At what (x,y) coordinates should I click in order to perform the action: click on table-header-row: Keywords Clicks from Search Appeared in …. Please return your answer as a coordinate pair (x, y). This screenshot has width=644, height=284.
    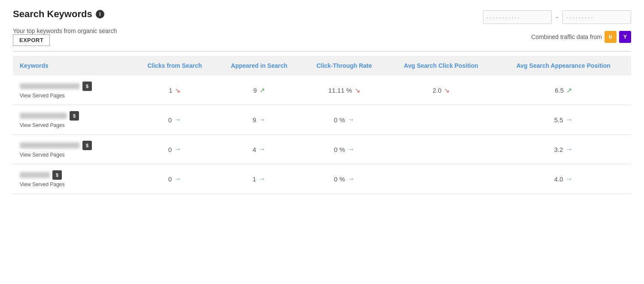
    Looking at the image, I should click on (322, 66).